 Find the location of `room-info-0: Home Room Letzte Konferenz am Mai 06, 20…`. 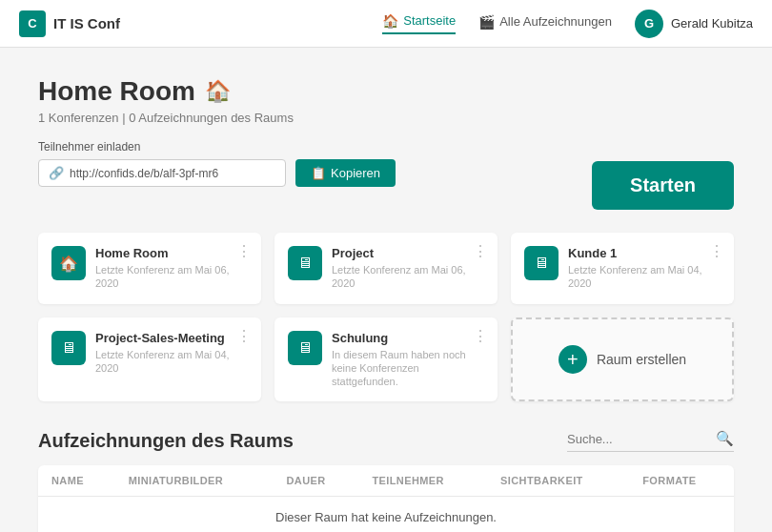

room-info-0: Home Room Letzte Konferenz am Mai 06, 20… is located at coordinates (172, 269).